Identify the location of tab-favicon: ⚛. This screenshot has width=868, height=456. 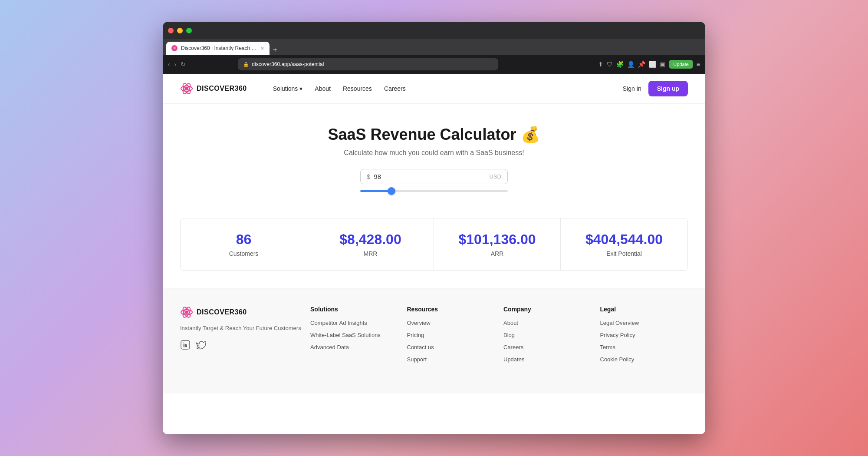
(174, 48).